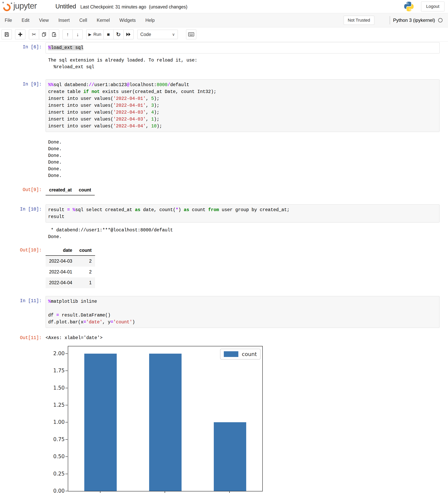 The image size is (448, 493). Describe the element at coordinates (85, 190) in the screenshot. I see `table-header-cell: count` at that location.